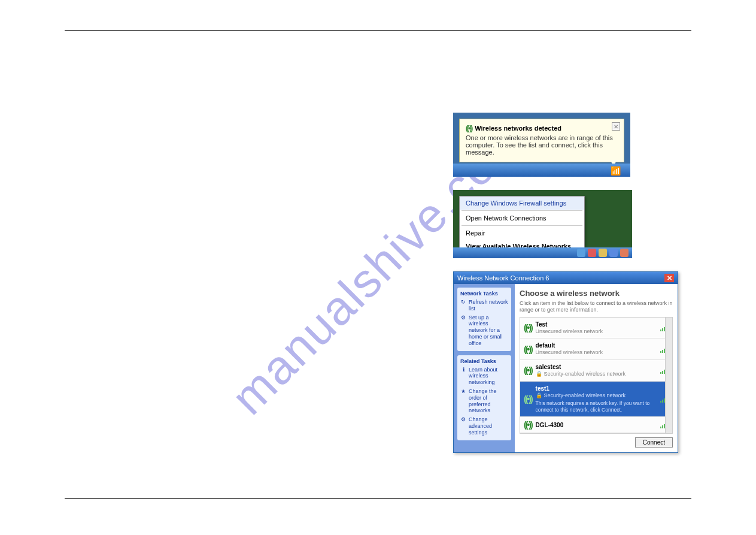  Describe the element at coordinates (484, 368) in the screenshot. I see `sidebar: Network Tasks ↻ Refresh network list ⚙ S…` at that location.